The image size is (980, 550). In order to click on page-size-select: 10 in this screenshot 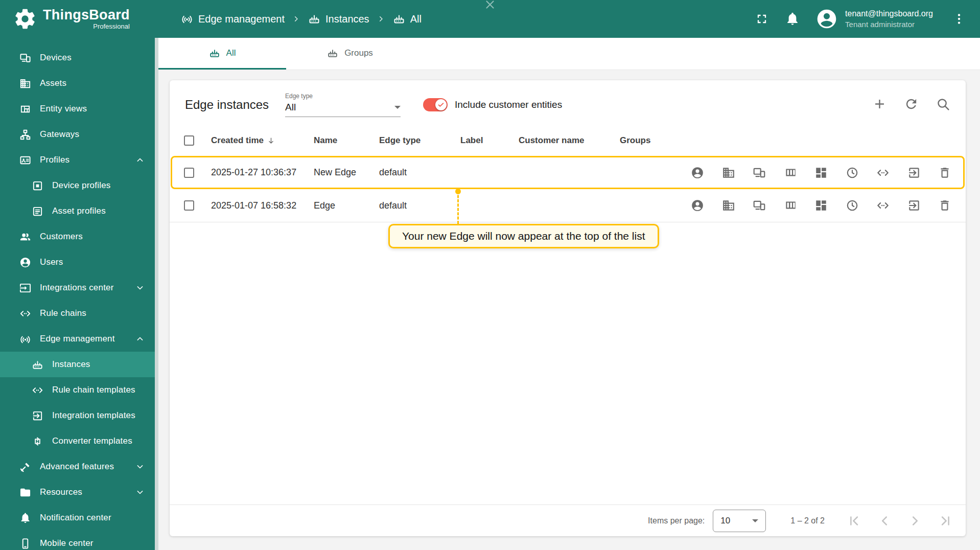, I will do `click(739, 521)`.